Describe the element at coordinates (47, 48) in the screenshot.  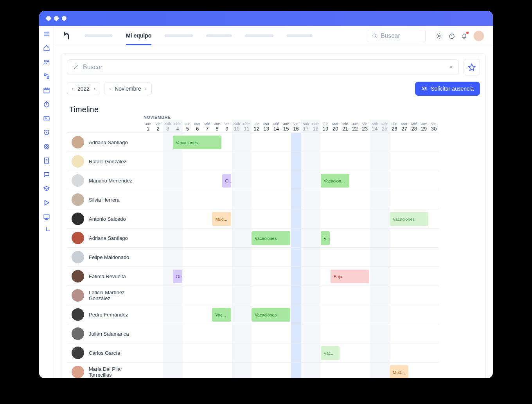
I see `home-icon` at that location.